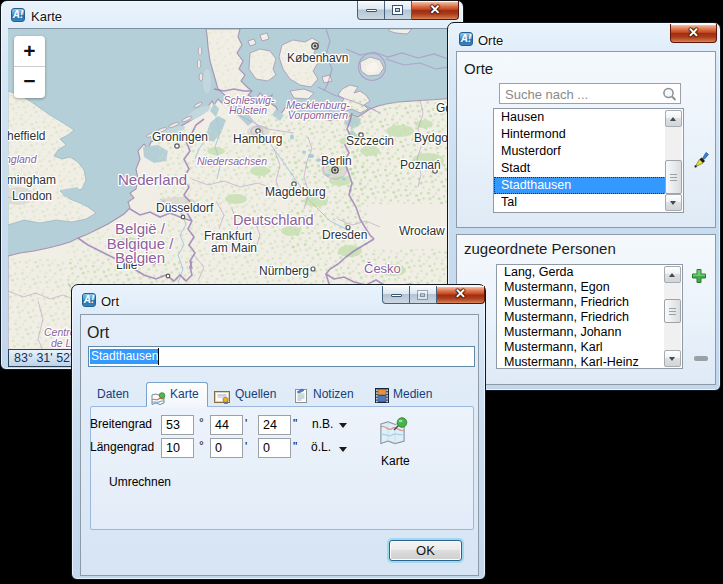 The width and height of the screenshot is (723, 584). What do you see at coordinates (152, 180) in the screenshot?
I see `svg-text: Nederland` at bounding box center [152, 180].